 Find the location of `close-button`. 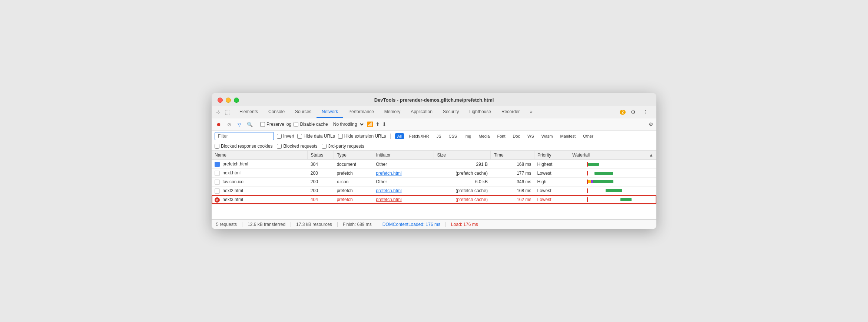

close-button is located at coordinates (220, 100).